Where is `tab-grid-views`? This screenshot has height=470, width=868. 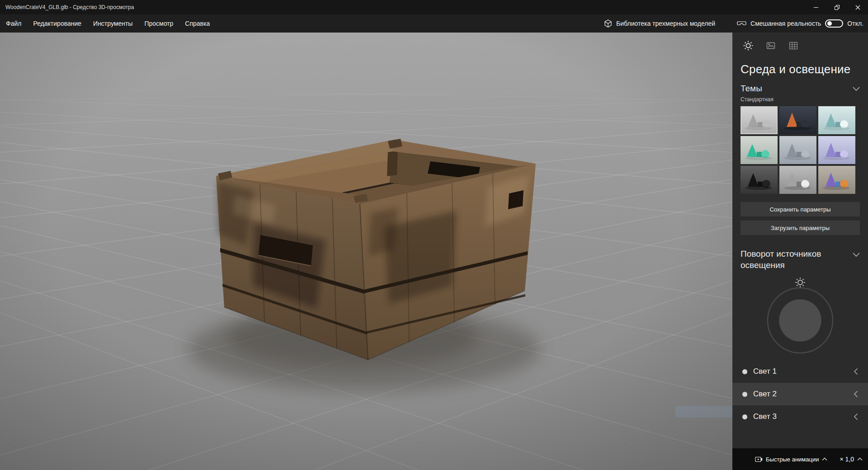 tab-grid-views is located at coordinates (793, 46).